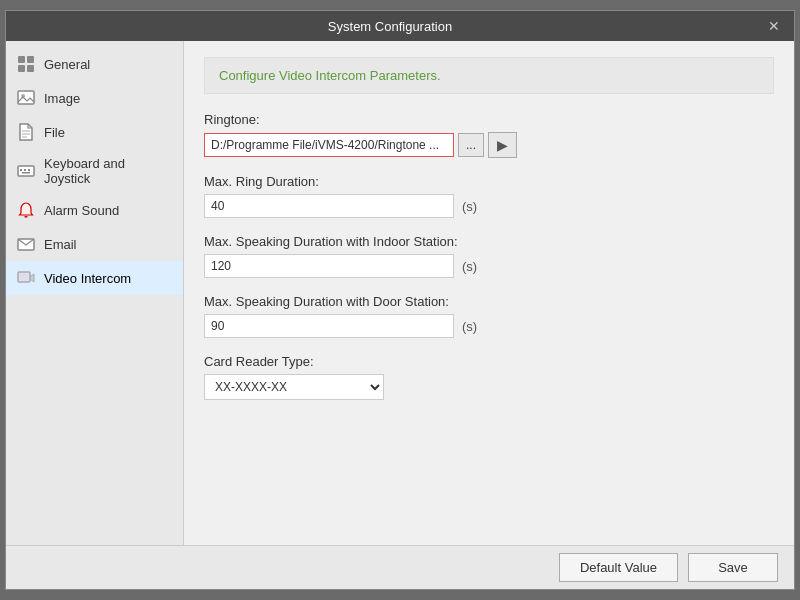 The height and width of the screenshot is (600, 800). Describe the element at coordinates (26, 171) in the screenshot. I see `keyboard-icon` at that location.